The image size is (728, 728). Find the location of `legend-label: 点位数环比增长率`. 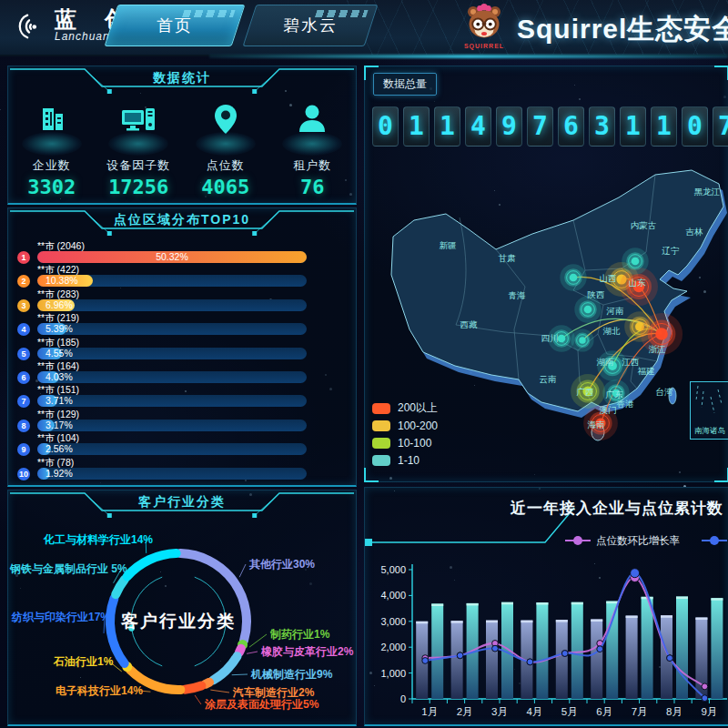

legend-label: 点位数环比增长率 is located at coordinates (638, 541).